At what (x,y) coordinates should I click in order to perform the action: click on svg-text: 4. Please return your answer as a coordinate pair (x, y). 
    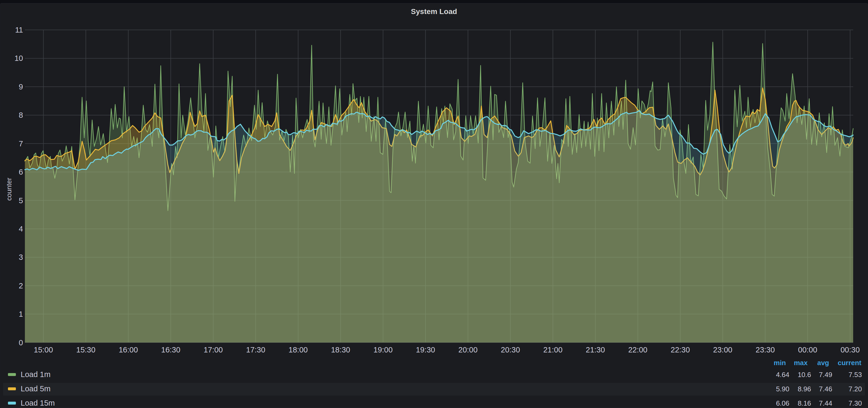
    Looking at the image, I should click on (21, 229).